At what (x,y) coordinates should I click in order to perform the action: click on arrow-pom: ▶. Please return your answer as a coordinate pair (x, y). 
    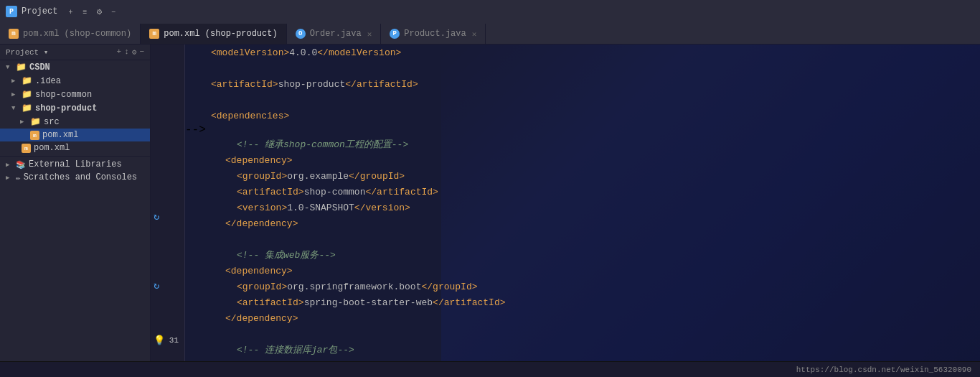
    Looking at the image, I should click on (24, 135).